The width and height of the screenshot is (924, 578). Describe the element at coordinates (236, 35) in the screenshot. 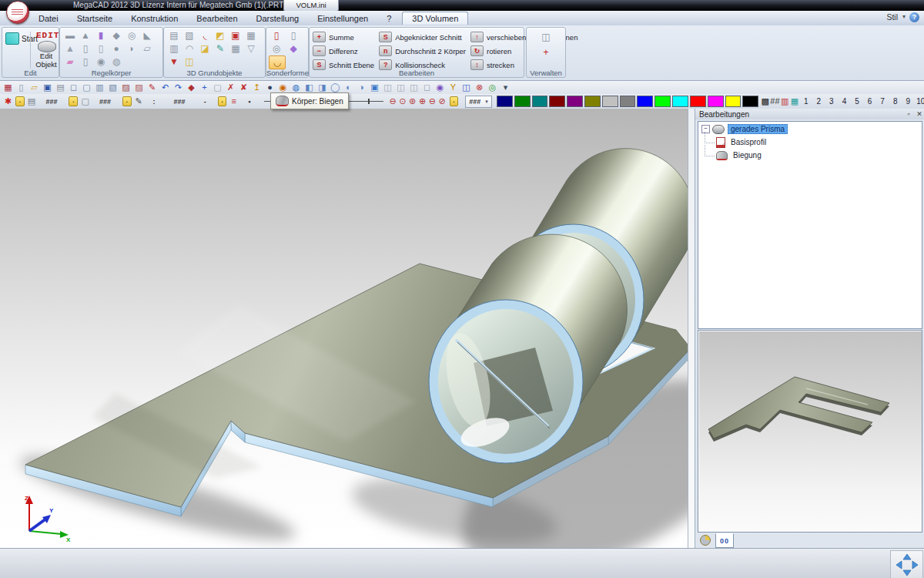

I see `rahmen-rot-icon: ▣` at that location.